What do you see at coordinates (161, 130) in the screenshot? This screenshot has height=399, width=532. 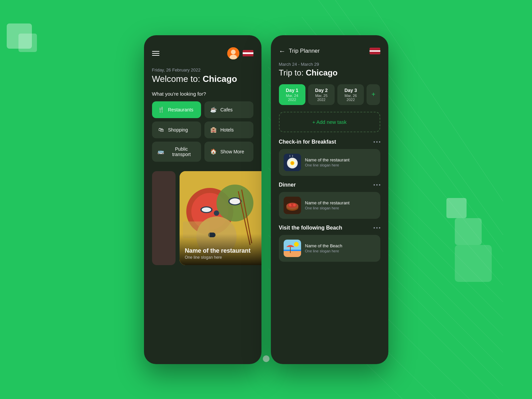 I see `bag-icon: 🛍` at bounding box center [161, 130].